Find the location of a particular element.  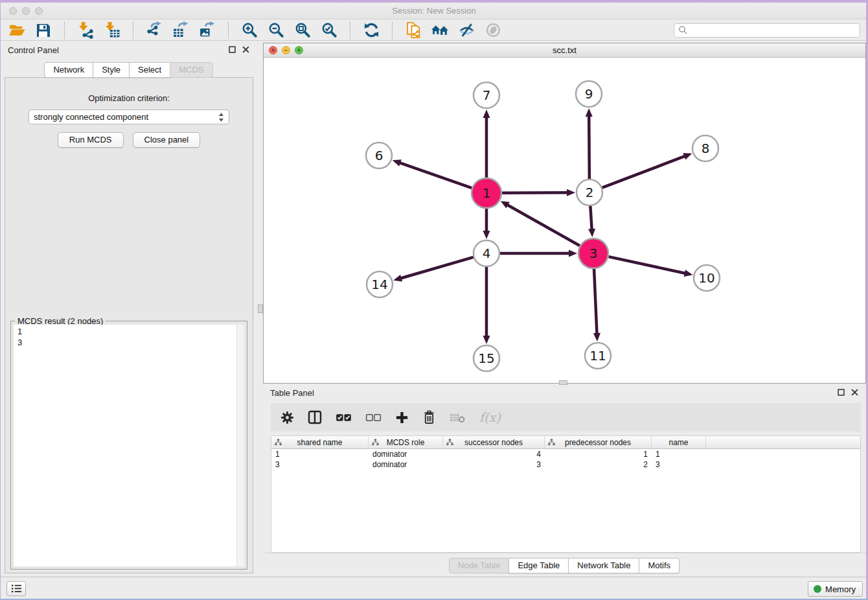

search-box is located at coordinates (767, 30).